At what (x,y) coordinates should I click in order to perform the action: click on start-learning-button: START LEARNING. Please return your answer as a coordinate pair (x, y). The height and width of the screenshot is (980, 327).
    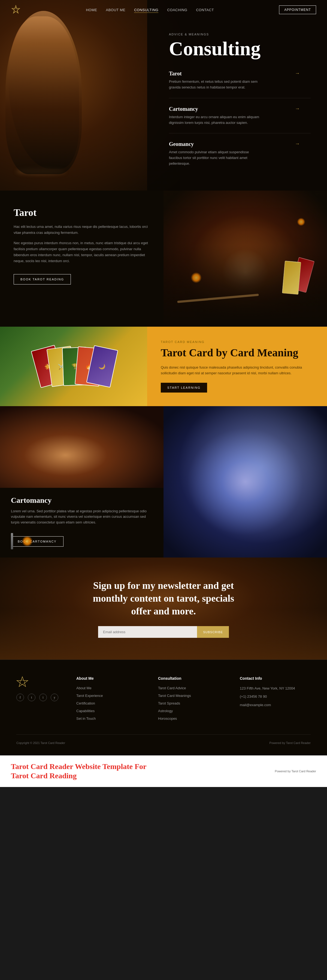
    Looking at the image, I should click on (184, 388).